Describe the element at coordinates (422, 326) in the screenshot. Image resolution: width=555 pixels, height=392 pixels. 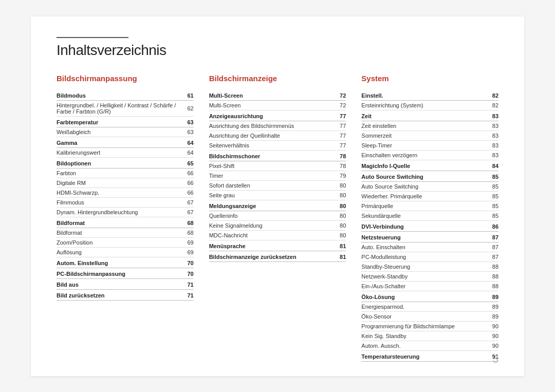
I see `toc-item-label: Programmierung für Bildschirmlampe` at that location.